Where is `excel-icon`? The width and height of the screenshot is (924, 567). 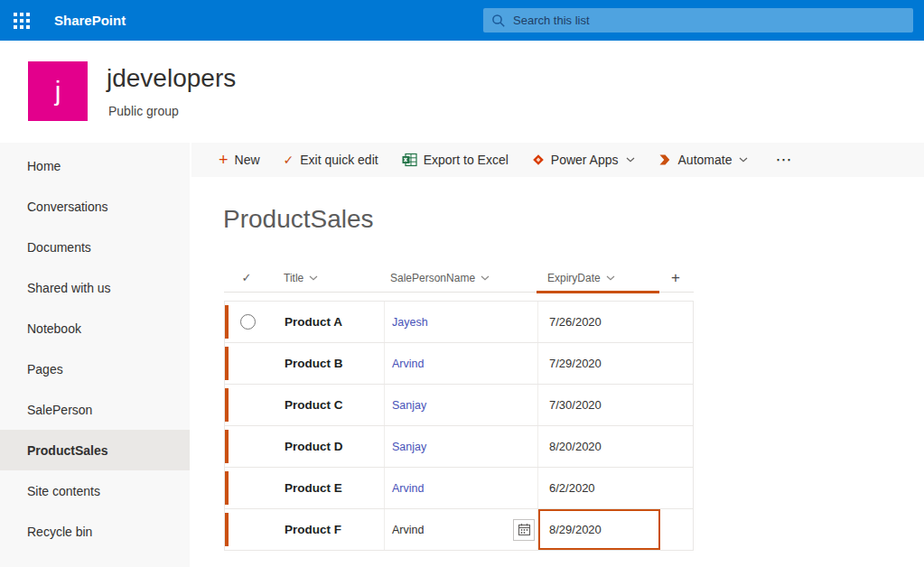 excel-icon is located at coordinates (410, 160).